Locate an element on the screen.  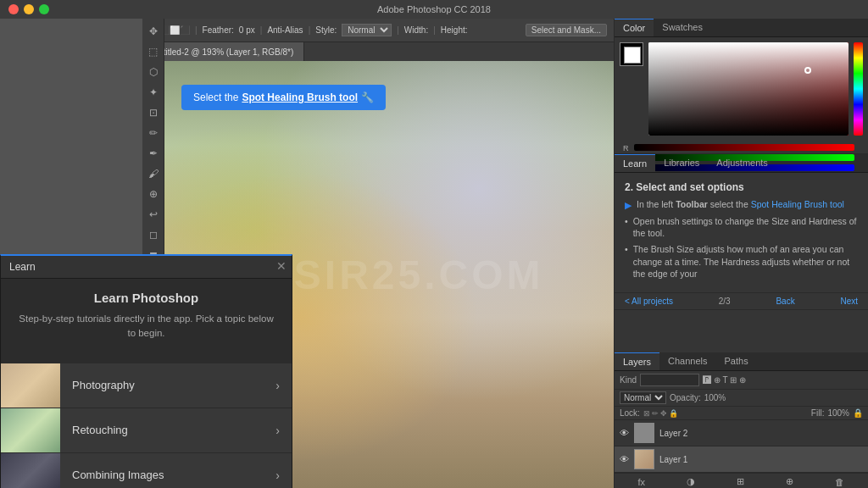
arrow-icon: ▶ is located at coordinates (628, 205).